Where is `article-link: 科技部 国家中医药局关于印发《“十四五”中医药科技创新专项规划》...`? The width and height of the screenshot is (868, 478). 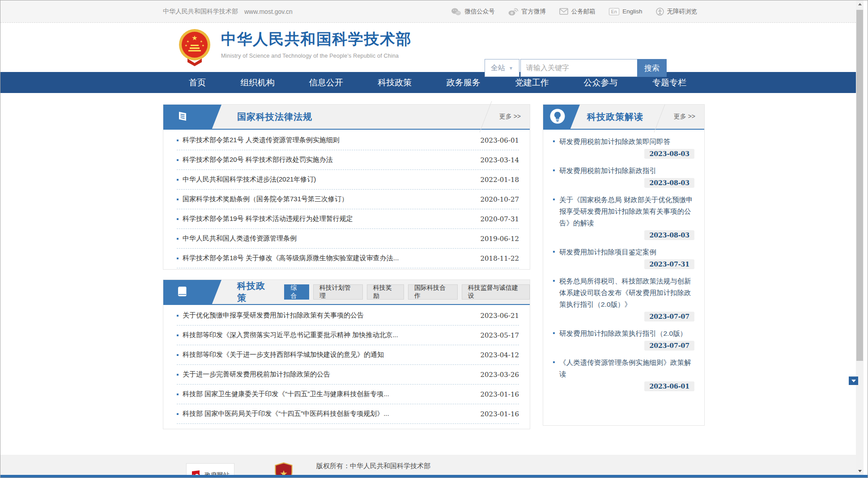
article-link: 科技部 国家中医药局关于印发《“十四五”中医药科技创新专项规划》... is located at coordinates (327, 414).